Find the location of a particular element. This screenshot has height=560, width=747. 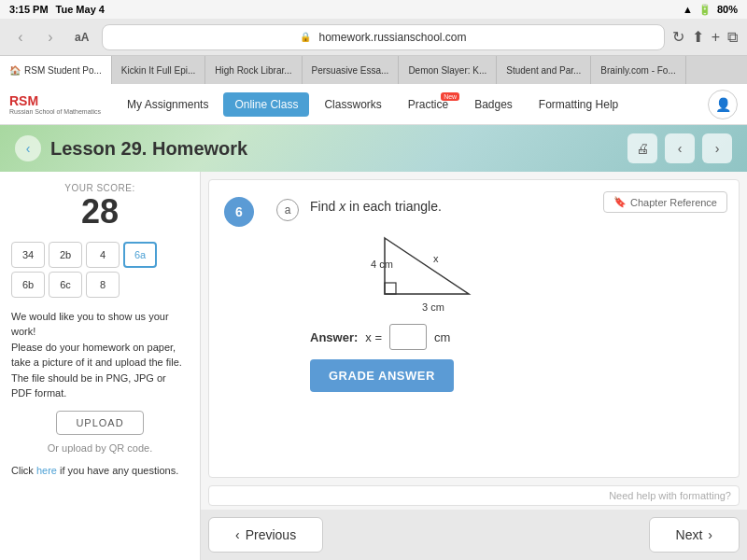

help-text: Click here if you have any questions. is located at coordinates (100, 470).